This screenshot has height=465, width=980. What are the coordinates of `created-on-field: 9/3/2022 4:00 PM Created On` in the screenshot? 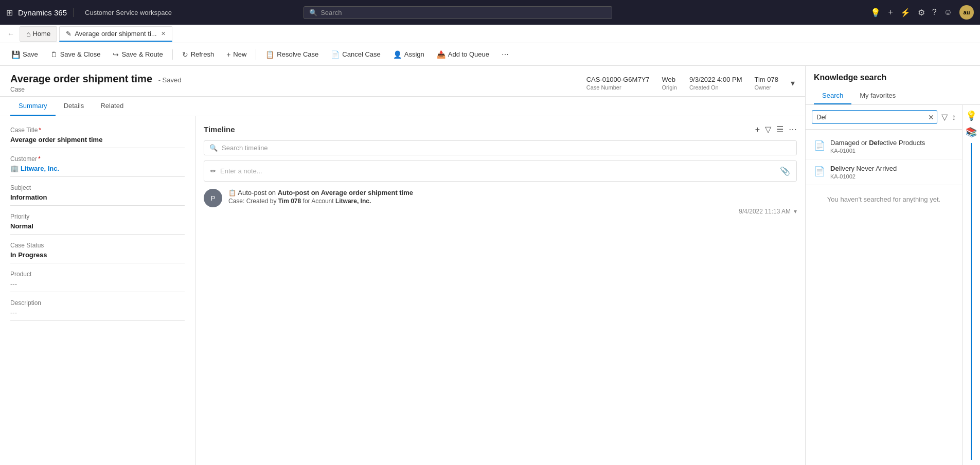 It's located at (716, 83).